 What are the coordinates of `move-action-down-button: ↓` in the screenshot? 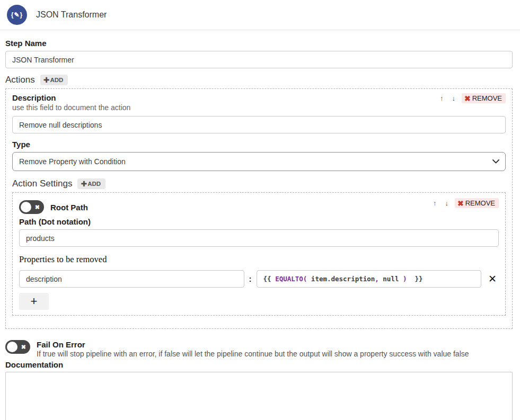 It's located at (454, 99).